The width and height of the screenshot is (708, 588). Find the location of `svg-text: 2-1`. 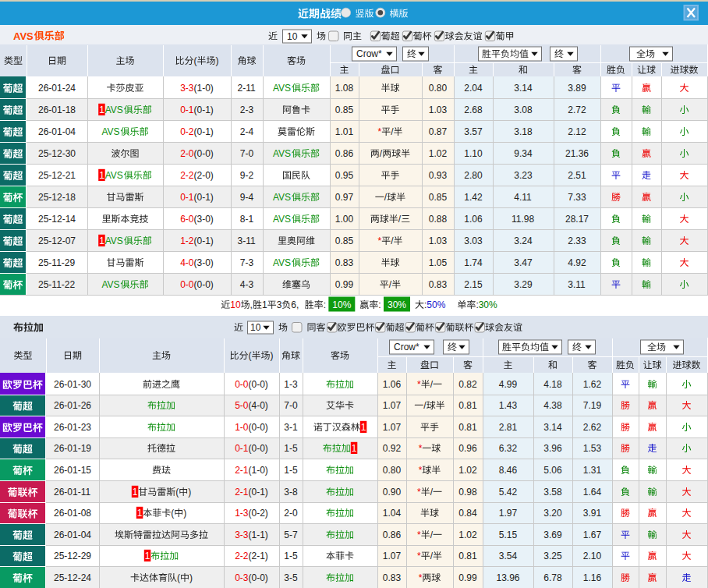

svg-text: 2-1 is located at coordinates (242, 492).